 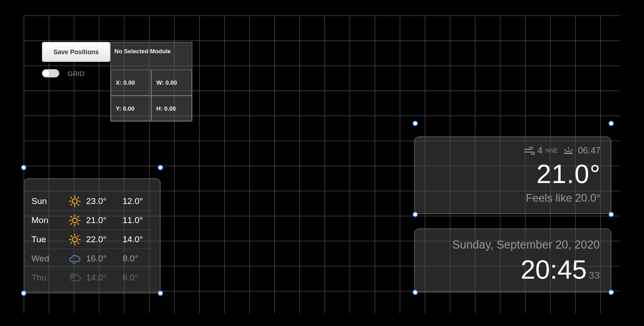 What do you see at coordinates (529, 151) in the screenshot?
I see `wind-icon` at bounding box center [529, 151].